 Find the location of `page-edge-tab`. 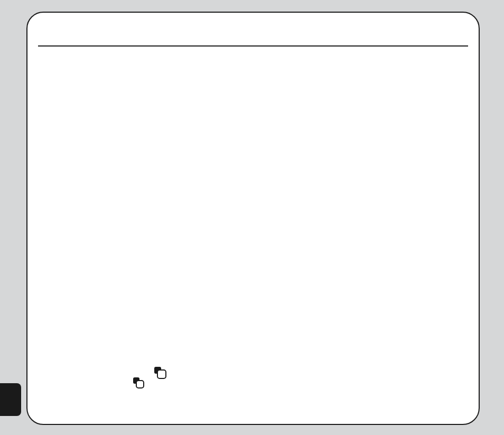

page-edge-tab is located at coordinates (11, 400).